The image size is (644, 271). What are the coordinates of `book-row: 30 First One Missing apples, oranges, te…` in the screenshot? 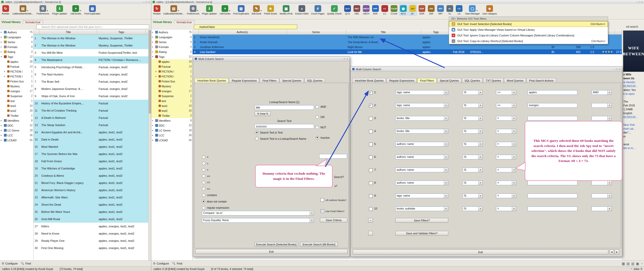 It's located at (91, 248).